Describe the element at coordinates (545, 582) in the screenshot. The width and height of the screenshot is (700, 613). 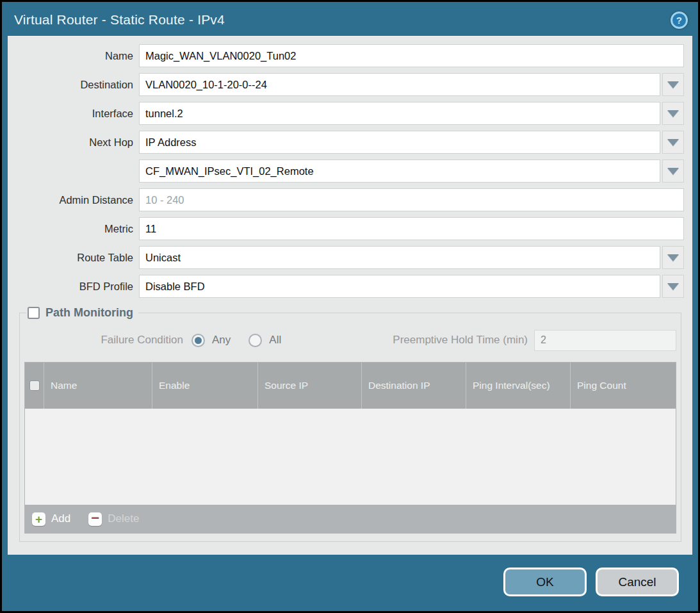
I see `ok-button: OK` at that location.